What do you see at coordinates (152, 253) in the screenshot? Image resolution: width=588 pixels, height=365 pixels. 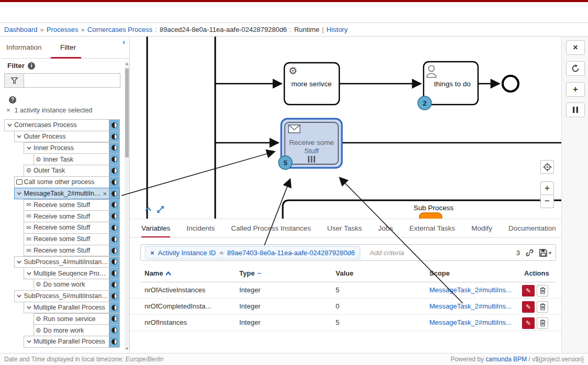 I see `remove-criterion-icon: ×` at bounding box center [152, 253].